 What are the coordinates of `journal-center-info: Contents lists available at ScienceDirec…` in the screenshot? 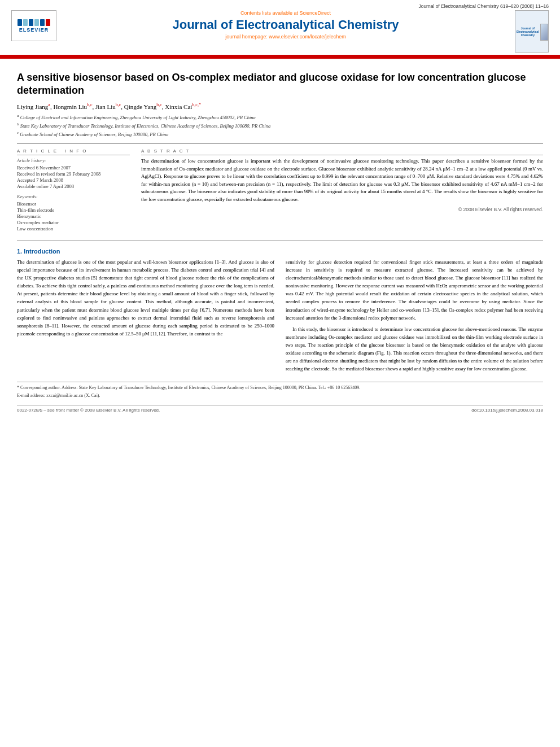 It's located at (286, 25).